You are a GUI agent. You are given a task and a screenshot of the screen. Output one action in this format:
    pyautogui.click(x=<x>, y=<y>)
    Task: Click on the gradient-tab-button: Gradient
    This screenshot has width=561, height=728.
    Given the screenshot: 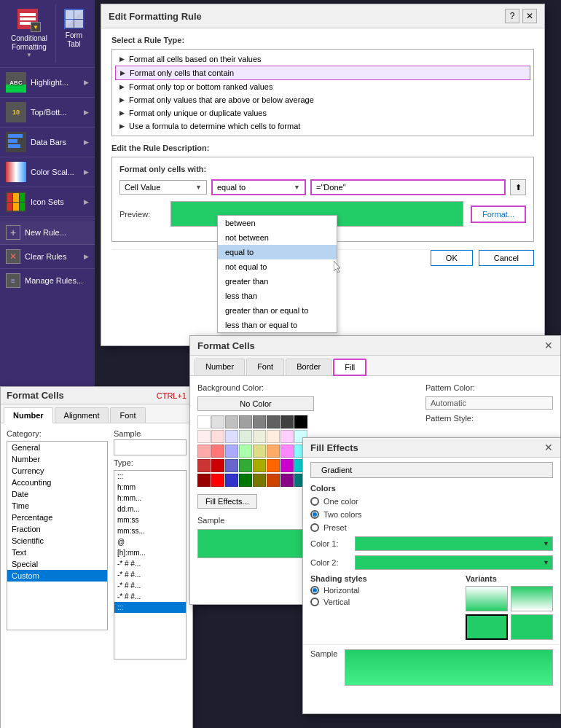 What is the action you would take?
    pyautogui.click(x=431, y=470)
    